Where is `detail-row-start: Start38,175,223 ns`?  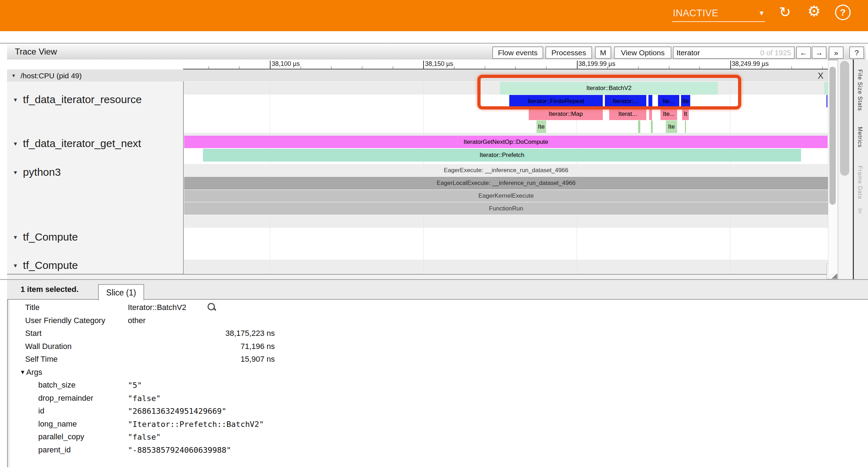 detail-row-start: Start38,175,223 ns is located at coordinates (434, 333).